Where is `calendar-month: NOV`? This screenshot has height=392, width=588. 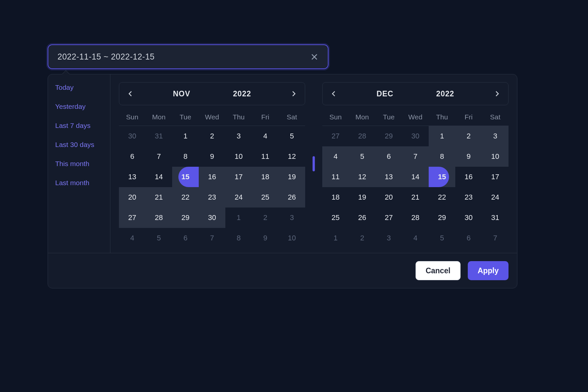 calendar-month: NOV is located at coordinates (181, 94).